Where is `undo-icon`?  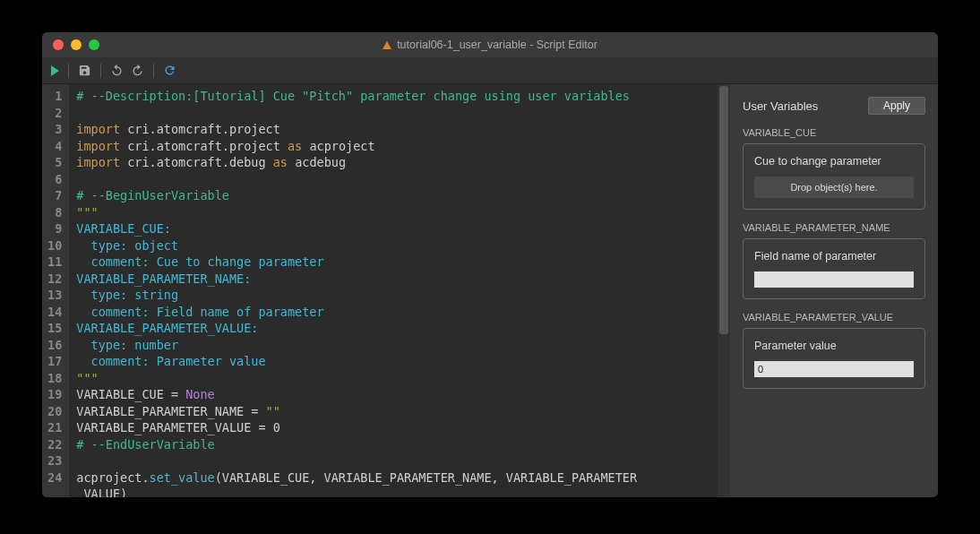
undo-icon is located at coordinates (116, 70).